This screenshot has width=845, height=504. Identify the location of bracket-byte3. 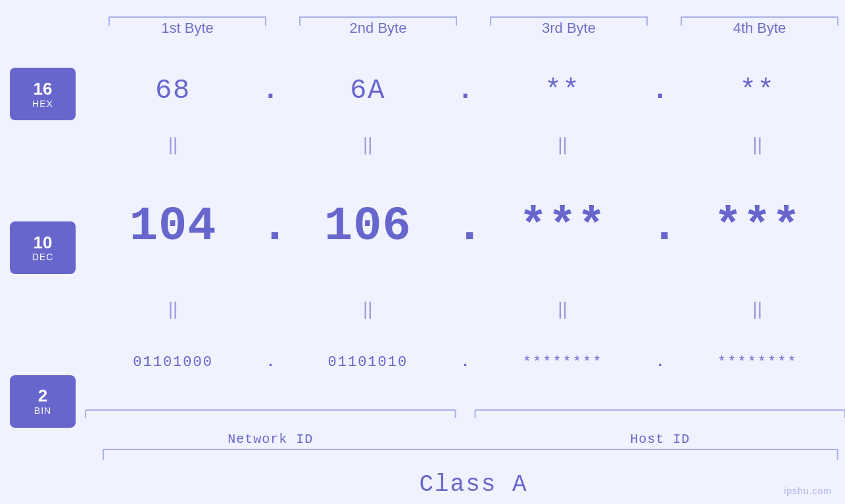
(569, 20).